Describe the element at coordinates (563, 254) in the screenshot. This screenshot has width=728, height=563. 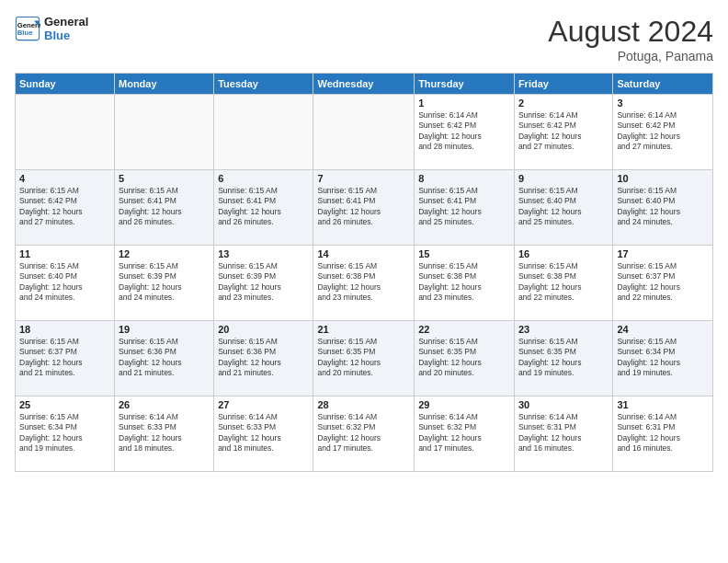
I see `day-number: 16` at that location.